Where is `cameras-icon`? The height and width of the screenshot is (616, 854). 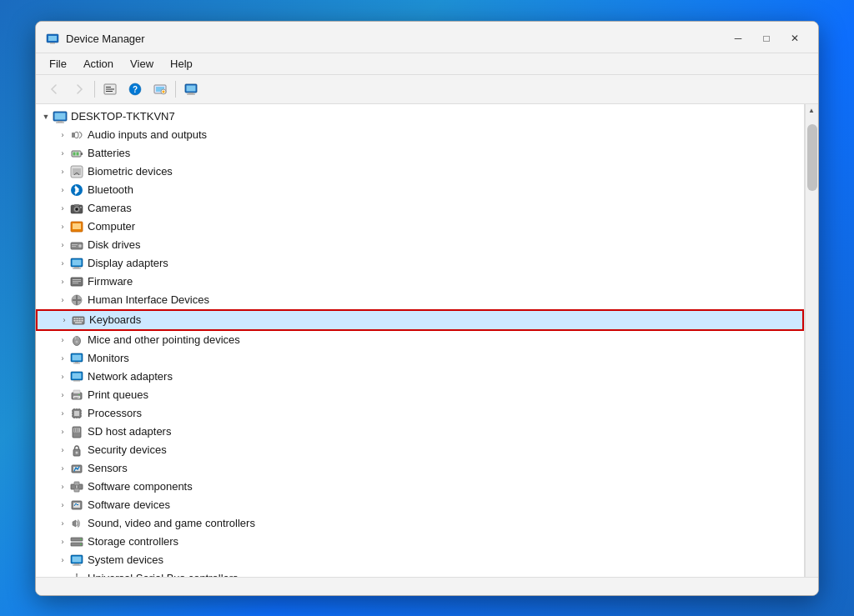 cameras-icon is located at coordinates (77, 208).